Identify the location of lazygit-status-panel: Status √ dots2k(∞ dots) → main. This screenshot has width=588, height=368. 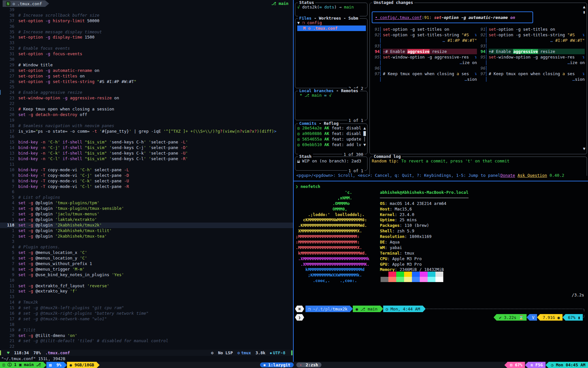
(331, 9).